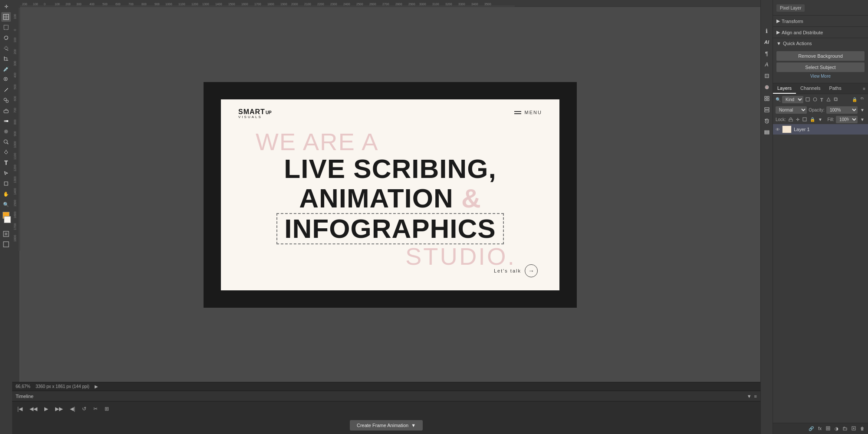  Describe the element at coordinates (820, 120) in the screenshot. I see `lock-dropdown-btn: ▼` at that location.